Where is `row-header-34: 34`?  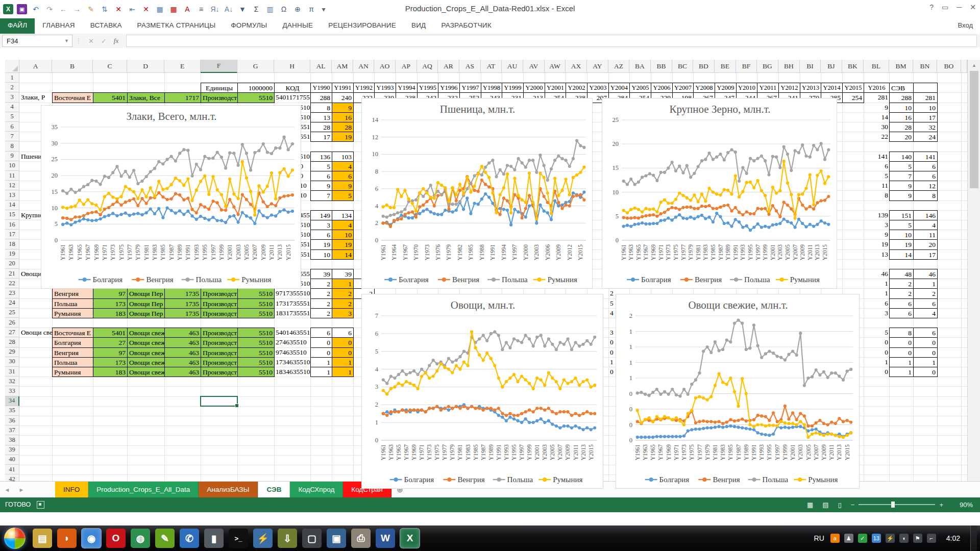 row-header-34: 34 is located at coordinates (12, 401).